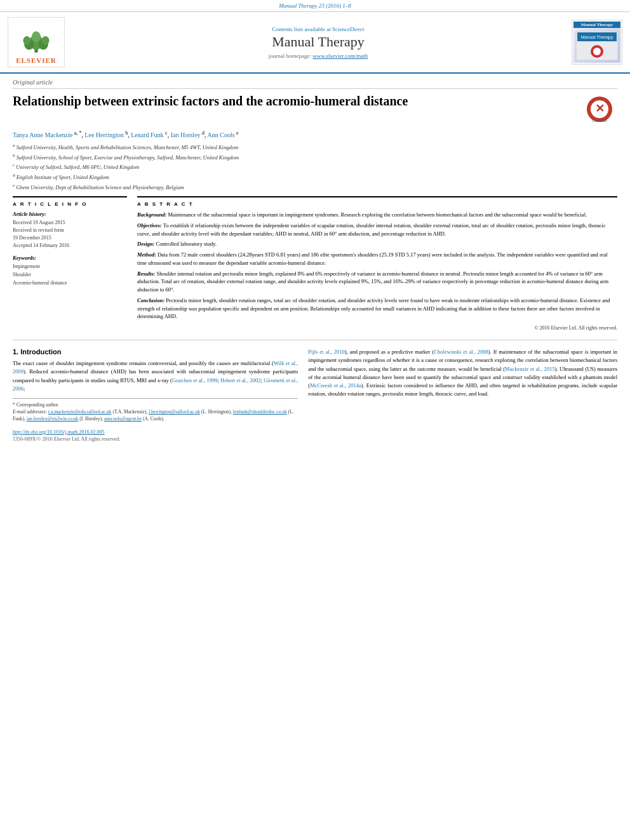  I want to click on article-title-row: Relationship between extrinsic factors a…, so click(315, 109).